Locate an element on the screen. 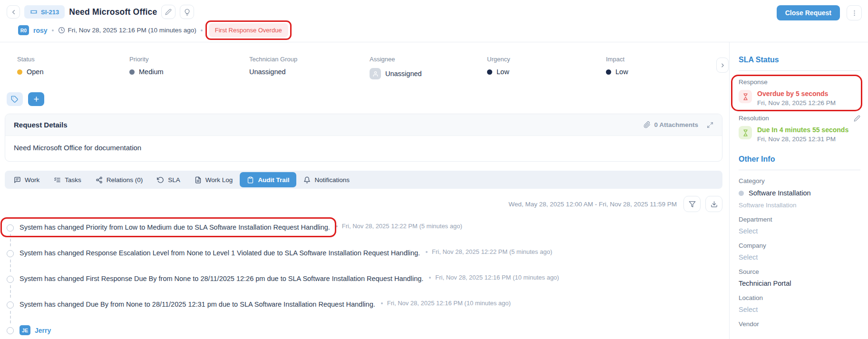 The width and height of the screenshot is (868, 339). requester-avatar: R0 is located at coordinates (24, 30).